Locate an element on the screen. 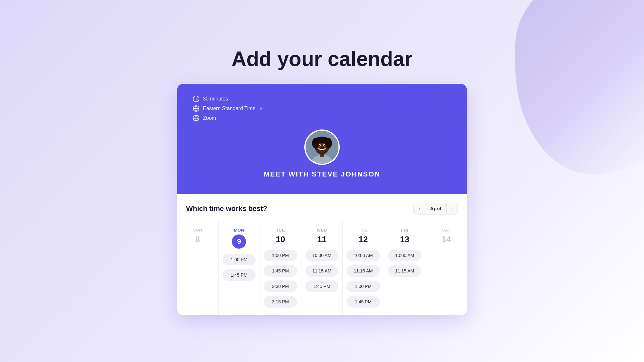 The image size is (644, 362). day-header-fri: FRI13 is located at coordinates (404, 236).